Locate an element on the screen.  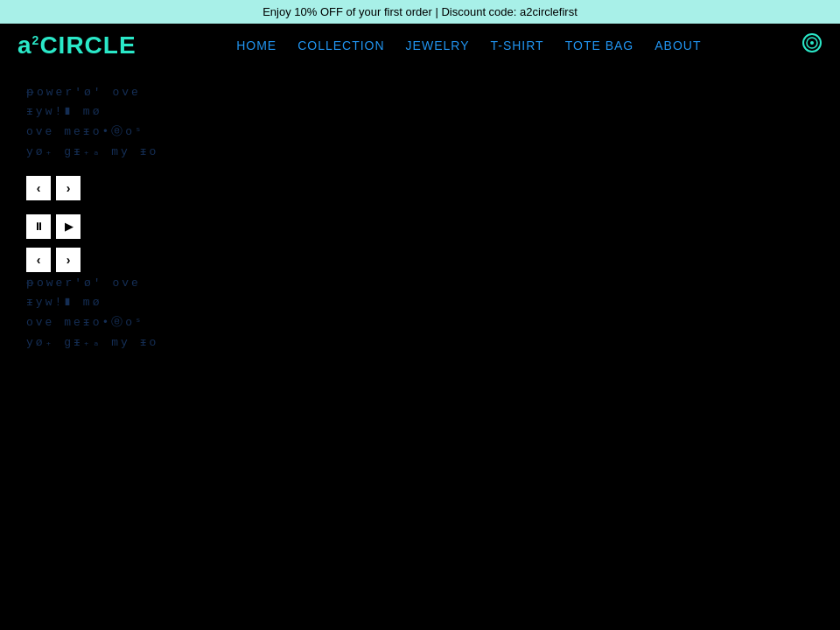
glitch-line-1-3: ove meᵻo•ⓔoˢ is located at coordinates (420, 131).